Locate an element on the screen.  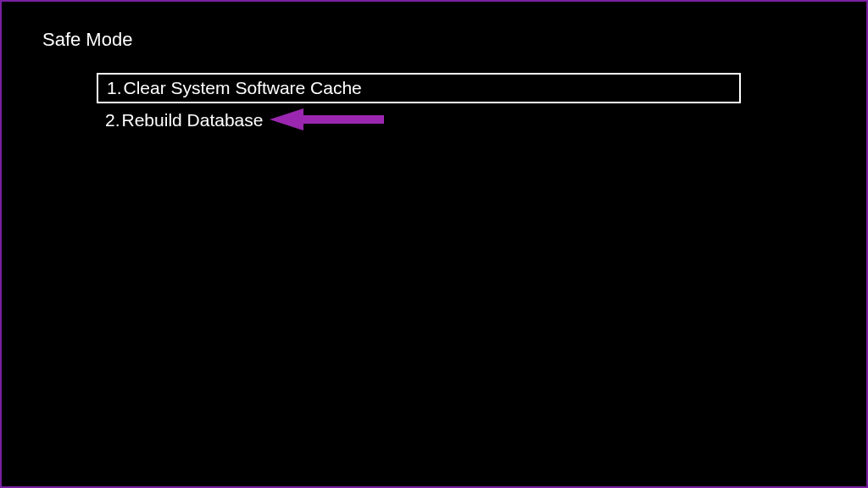
menu-item-number: 1. is located at coordinates (114, 88).